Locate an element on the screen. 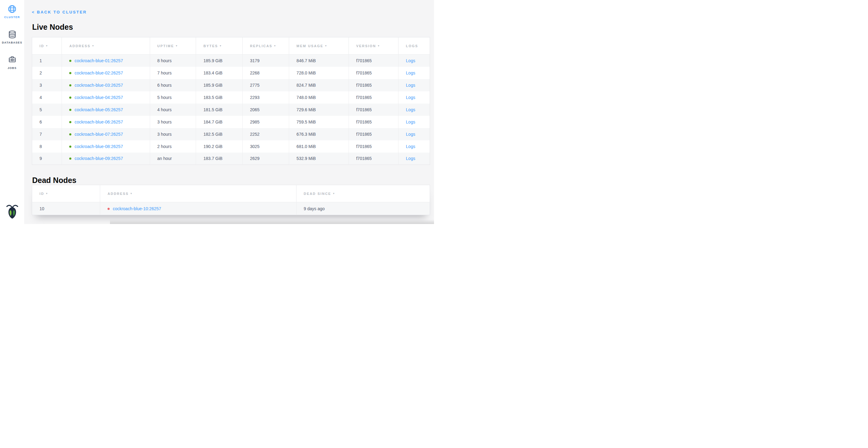 The height and width of the screenshot is (448, 868). back-to-cluster-link: < BACK TO CLUSTER is located at coordinates (59, 12).